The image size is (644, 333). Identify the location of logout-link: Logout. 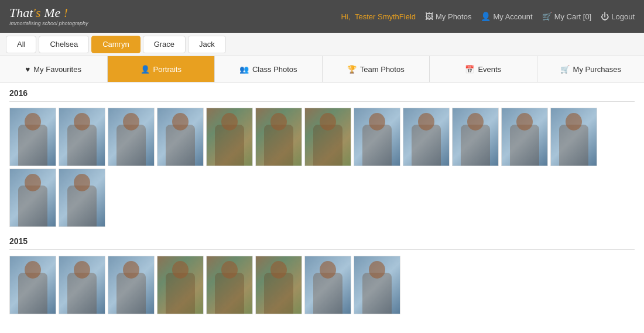
(618, 16).